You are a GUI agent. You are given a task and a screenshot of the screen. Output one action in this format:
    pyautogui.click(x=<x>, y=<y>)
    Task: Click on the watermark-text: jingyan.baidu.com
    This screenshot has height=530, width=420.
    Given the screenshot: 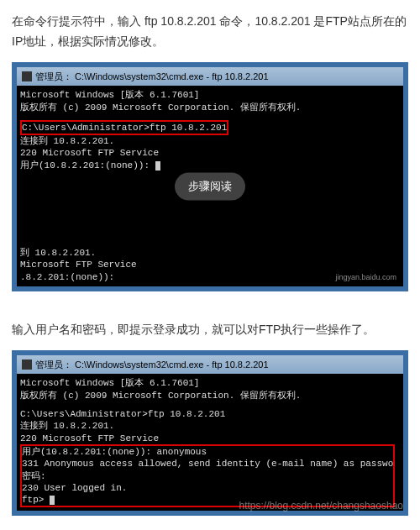 What is the action you would take?
    pyautogui.click(x=366, y=278)
    